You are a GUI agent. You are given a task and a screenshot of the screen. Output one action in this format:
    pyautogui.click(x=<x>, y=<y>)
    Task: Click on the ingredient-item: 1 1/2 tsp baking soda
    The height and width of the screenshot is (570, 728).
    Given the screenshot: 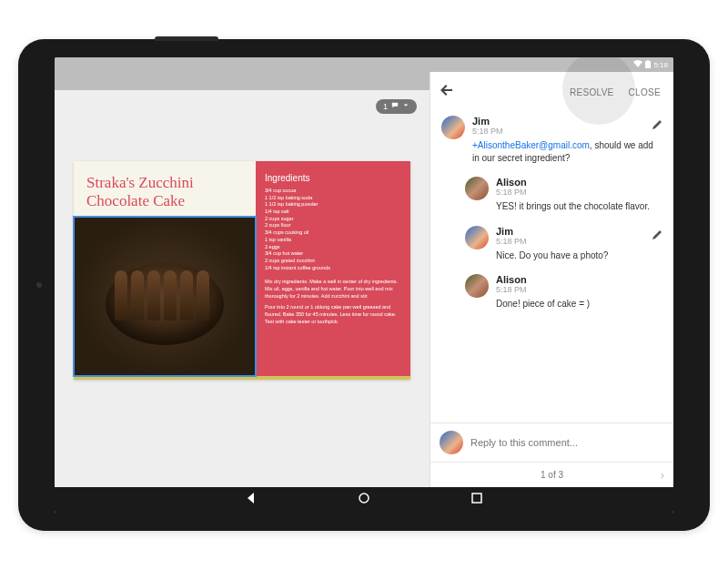 What is the action you would take?
    pyautogui.click(x=333, y=198)
    